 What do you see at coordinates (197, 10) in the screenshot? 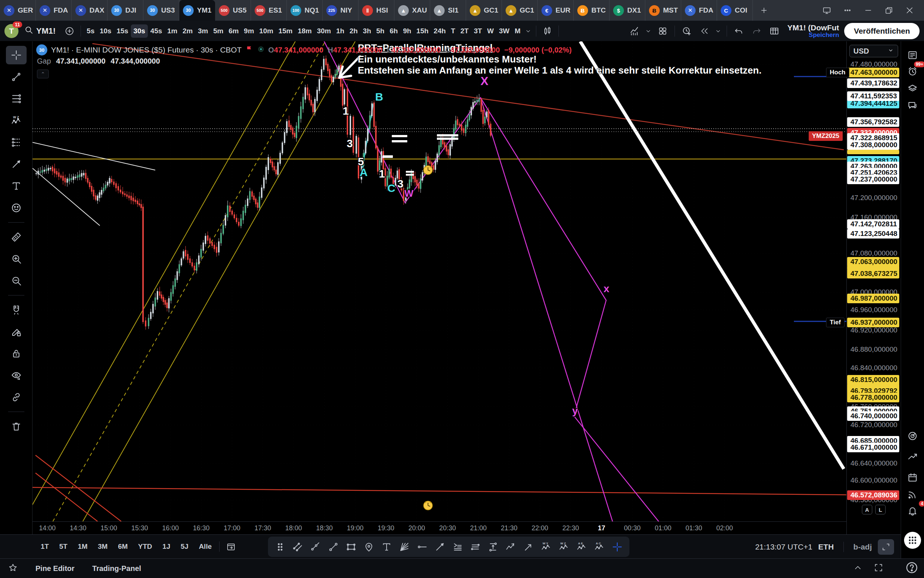
I see `browser-tab-ym1: 30YM1` at bounding box center [197, 10].